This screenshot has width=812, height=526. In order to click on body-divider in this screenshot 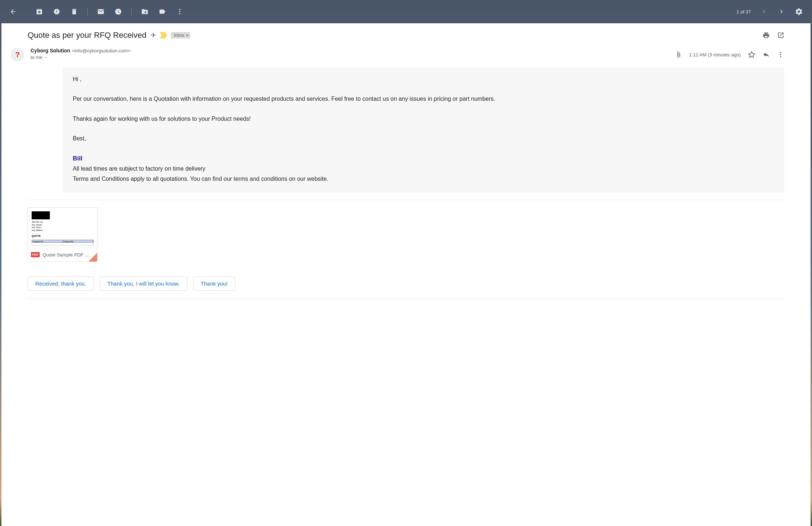, I will do `click(406, 200)`.